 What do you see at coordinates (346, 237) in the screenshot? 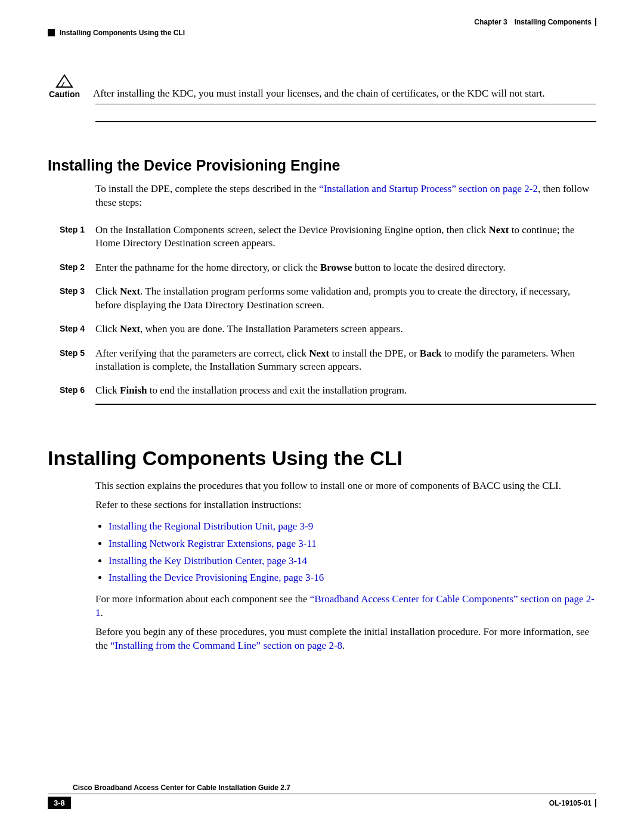
I see `step-text: On the Installation Components screen, s…` at bounding box center [346, 237].